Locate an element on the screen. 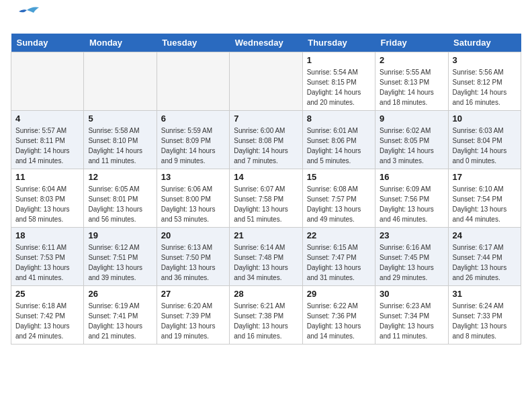 This screenshot has width=532, height=411. header-cell-saturday: Saturday is located at coordinates (484, 43).